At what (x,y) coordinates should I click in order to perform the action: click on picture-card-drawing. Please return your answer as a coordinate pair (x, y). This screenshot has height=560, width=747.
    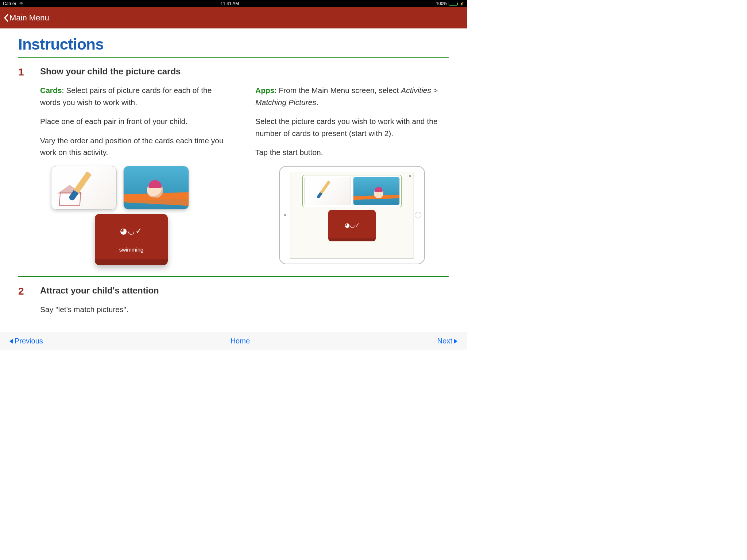
    Looking at the image, I should click on (84, 188).